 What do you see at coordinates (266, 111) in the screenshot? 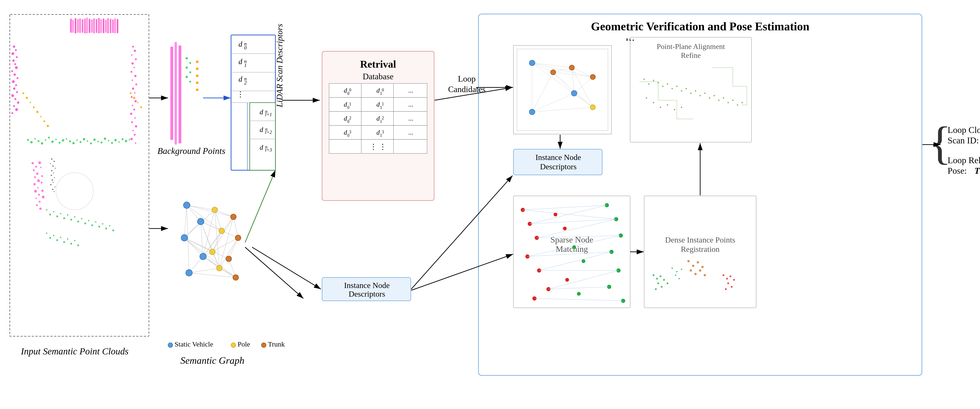
I see `svg-text: n` at bounding box center [266, 111].